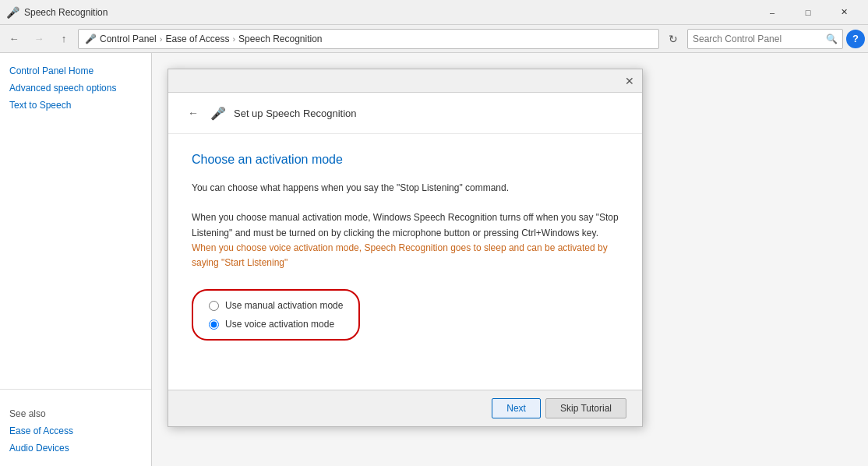  What do you see at coordinates (76, 448) in the screenshot?
I see `sidebar-audio-devices: Audio Devices` at bounding box center [76, 448].